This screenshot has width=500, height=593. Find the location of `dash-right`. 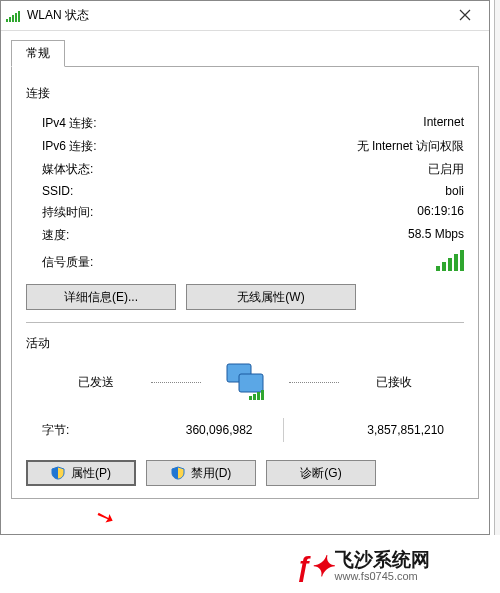

dash-right is located at coordinates (314, 382).